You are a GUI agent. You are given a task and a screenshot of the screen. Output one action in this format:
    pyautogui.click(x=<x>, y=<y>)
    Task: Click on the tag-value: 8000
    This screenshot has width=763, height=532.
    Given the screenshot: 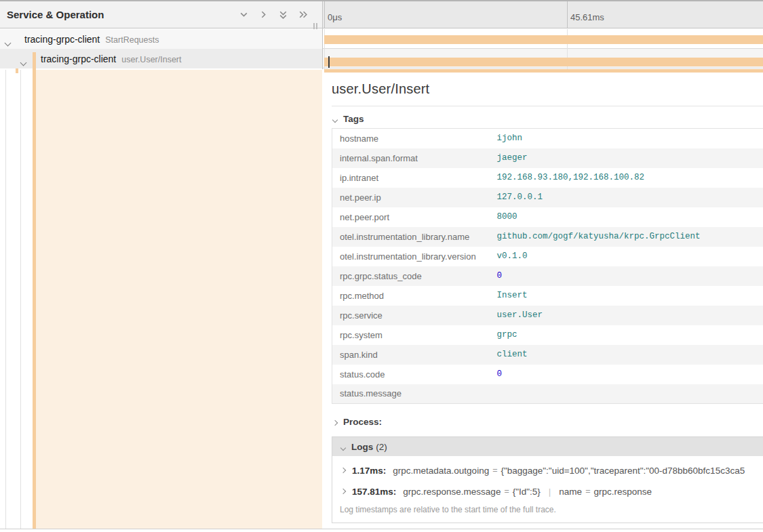 What is the action you would take?
    pyautogui.click(x=630, y=217)
    